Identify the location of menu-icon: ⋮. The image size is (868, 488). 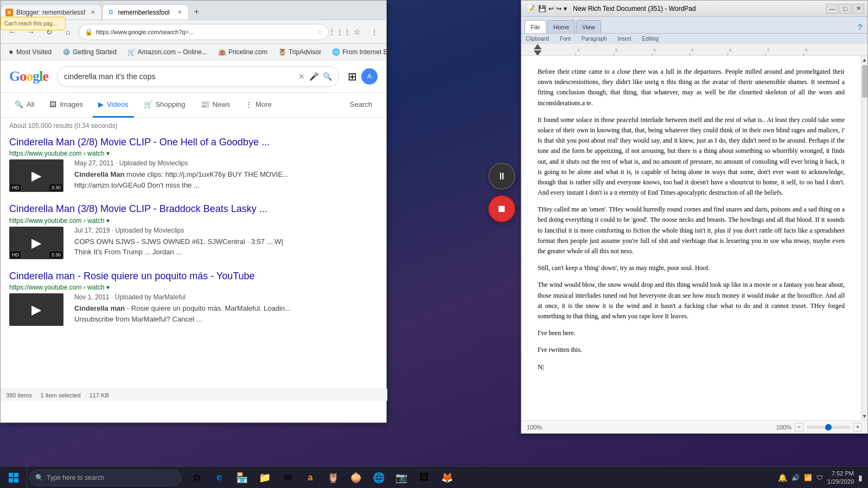
(374, 32).